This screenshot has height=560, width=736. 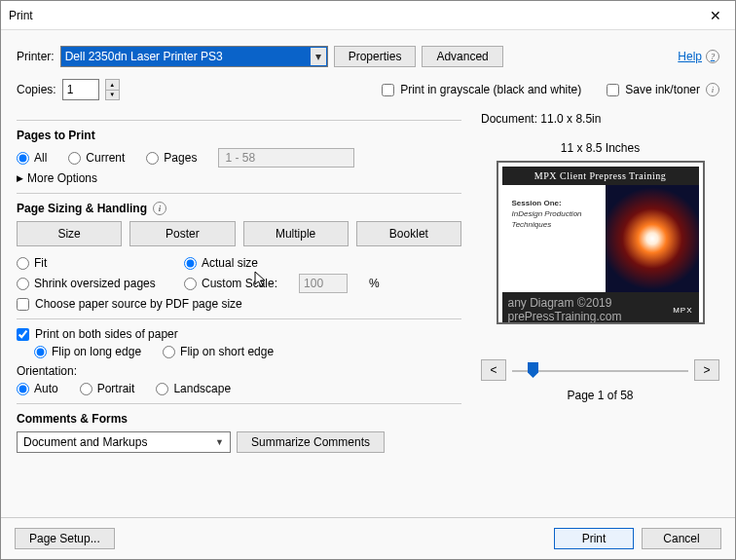 I want to click on tab-size: Size, so click(x=69, y=234).